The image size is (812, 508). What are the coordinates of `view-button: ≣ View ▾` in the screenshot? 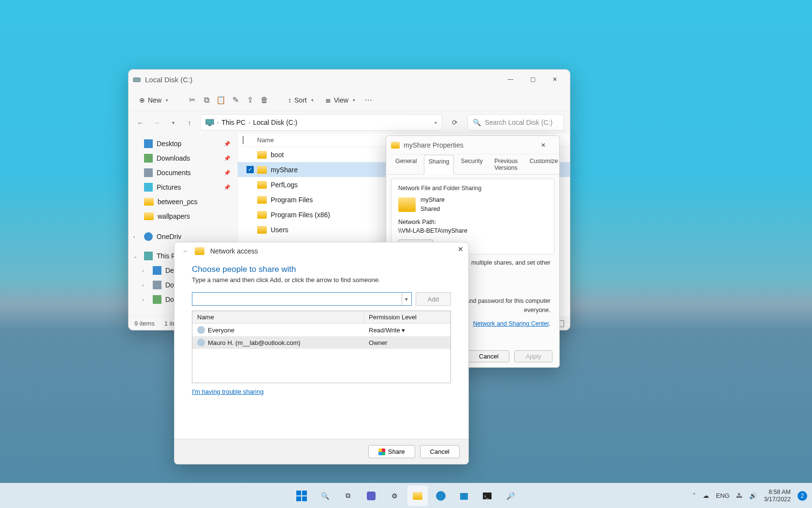 It's located at (340, 100).